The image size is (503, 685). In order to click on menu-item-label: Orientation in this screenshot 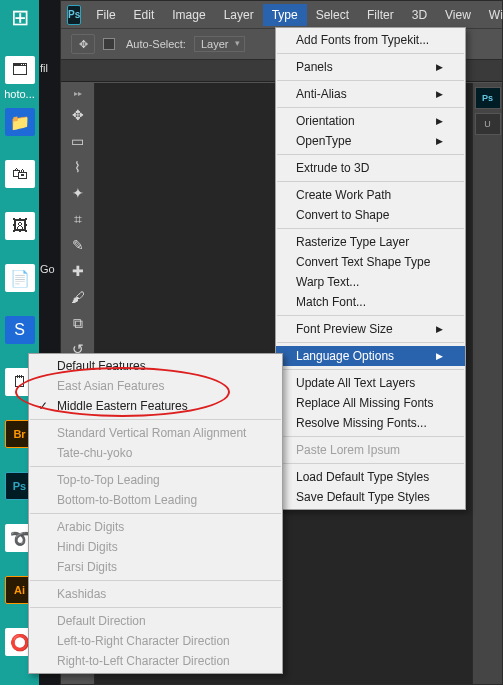, I will do `click(326, 121)`.